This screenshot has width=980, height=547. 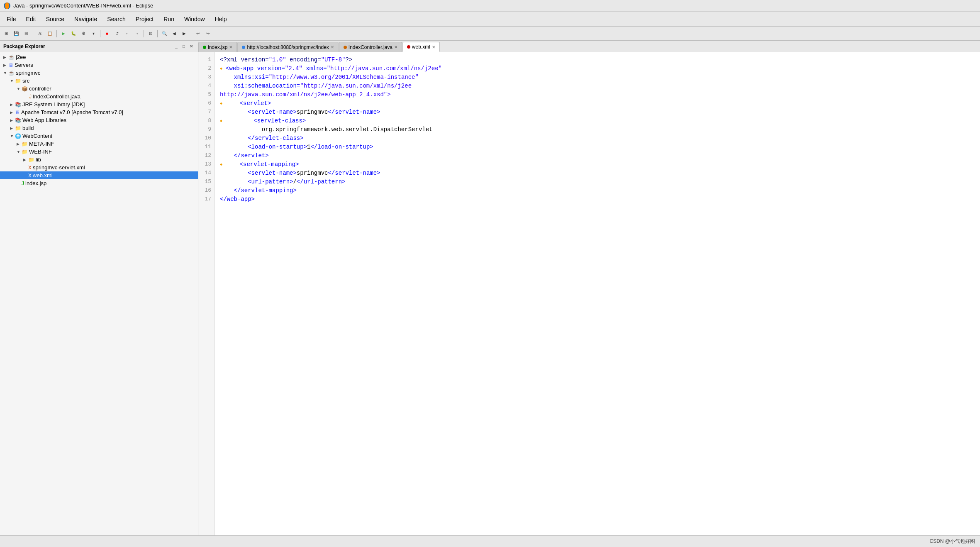 What do you see at coordinates (434, 47) in the screenshot?
I see `webxml-tab-close: ✕` at bounding box center [434, 47].